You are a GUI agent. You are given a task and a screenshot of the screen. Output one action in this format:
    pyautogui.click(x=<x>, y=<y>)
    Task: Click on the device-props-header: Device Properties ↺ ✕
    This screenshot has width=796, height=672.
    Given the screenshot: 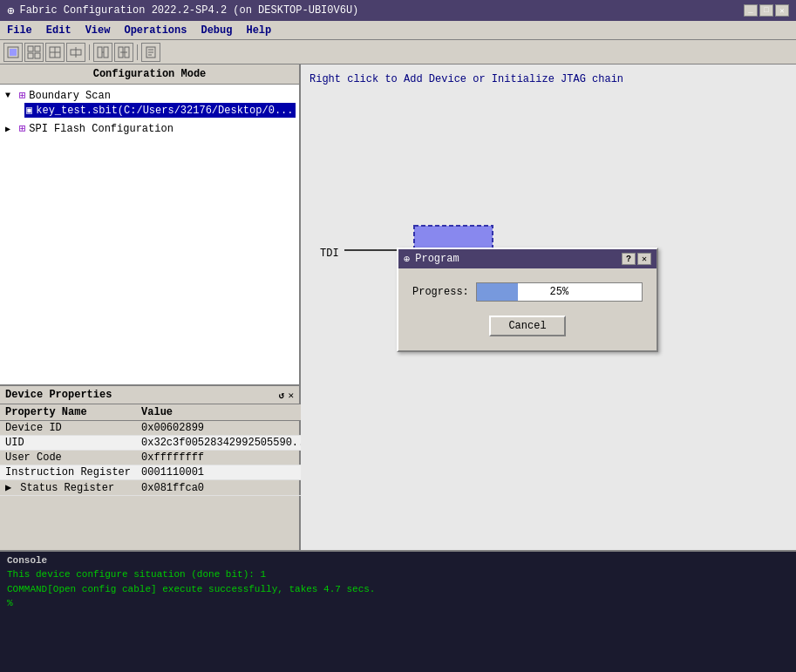 What is the action you would take?
    pyautogui.click(x=150, y=396)
    